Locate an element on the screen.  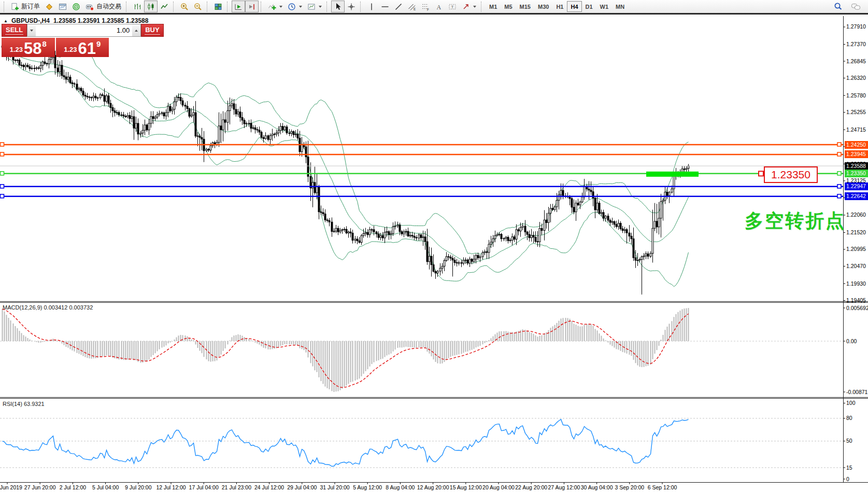
candlestick-chart-button is located at coordinates (151, 6).